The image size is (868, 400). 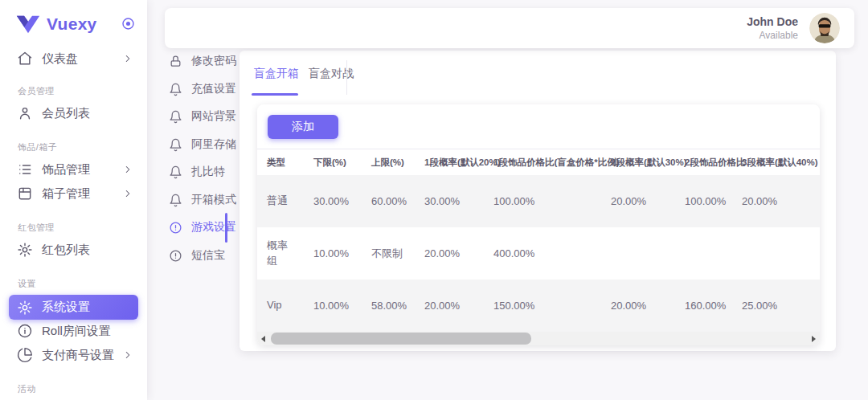 I want to click on sidebar-item-item-management: 饰品管理, so click(x=74, y=169).